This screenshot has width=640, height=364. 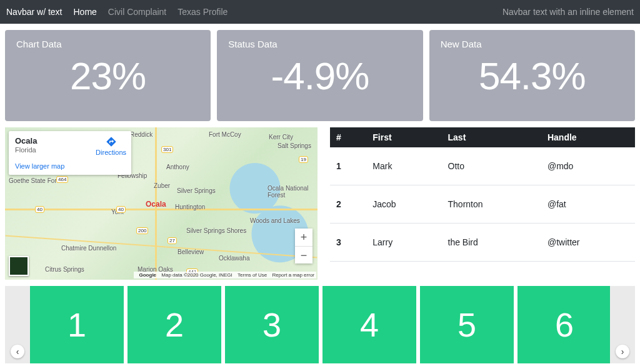 What do you see at coordinates (111, 146) in the screenshot?
I see `map-directions-button: Directions` at bounding box center [111, 146].